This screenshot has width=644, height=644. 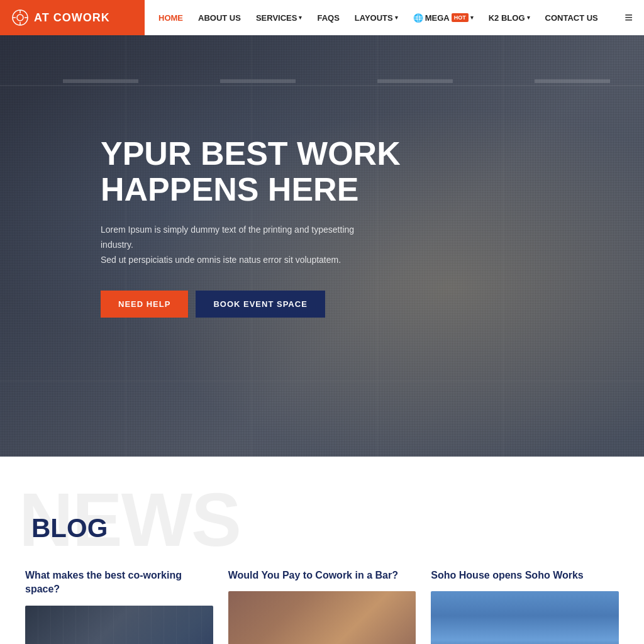 What do you see at coordinates (322, 606) in the screenshot?
I see `blog-card-2: Would You Pay to Cowork in a Bar?` at bounding box center [322, 606].